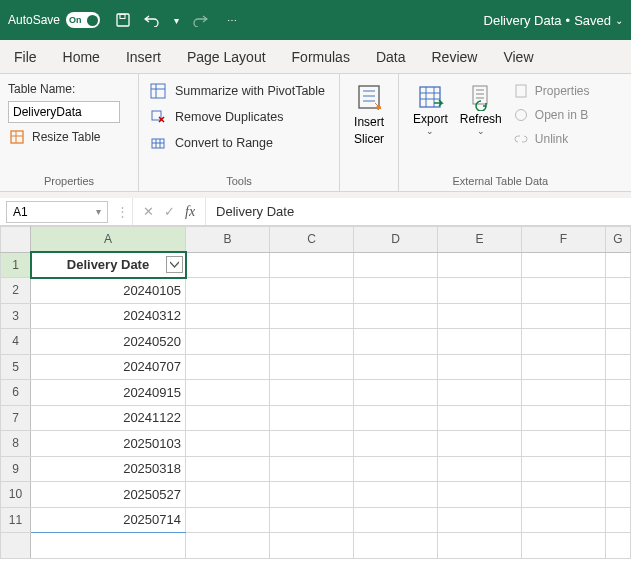  Describe the element at coordinates (232, 20) in the screenshot. I see `customize-qat-icon: ⋯` at that location.